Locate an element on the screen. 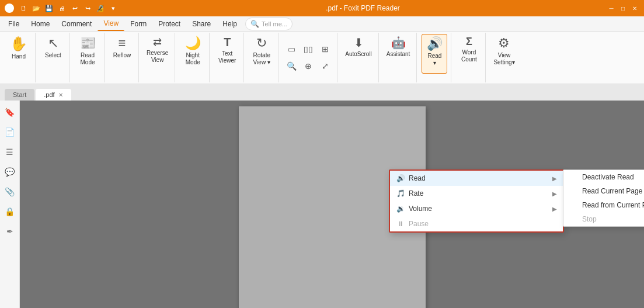 The width and height of the screenshot is (644, 308). dropdown-pause-label: Pause is located at coordinates (483, 224).